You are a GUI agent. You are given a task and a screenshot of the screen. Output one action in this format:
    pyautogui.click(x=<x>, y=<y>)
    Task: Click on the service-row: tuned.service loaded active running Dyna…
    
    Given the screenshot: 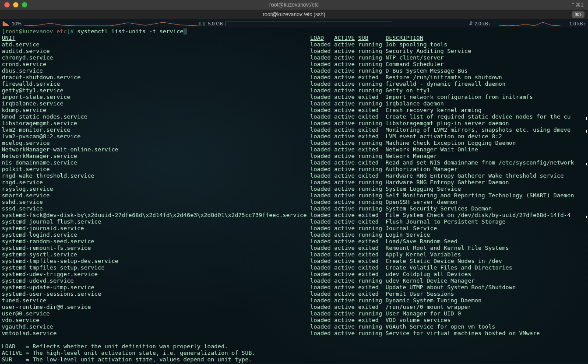 What is the action you would take?
    pyautogui.click(x=294, y=300)
    